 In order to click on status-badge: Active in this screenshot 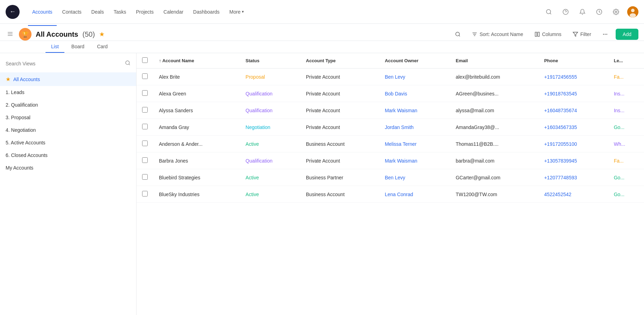, I will do `click(252, 144)`.